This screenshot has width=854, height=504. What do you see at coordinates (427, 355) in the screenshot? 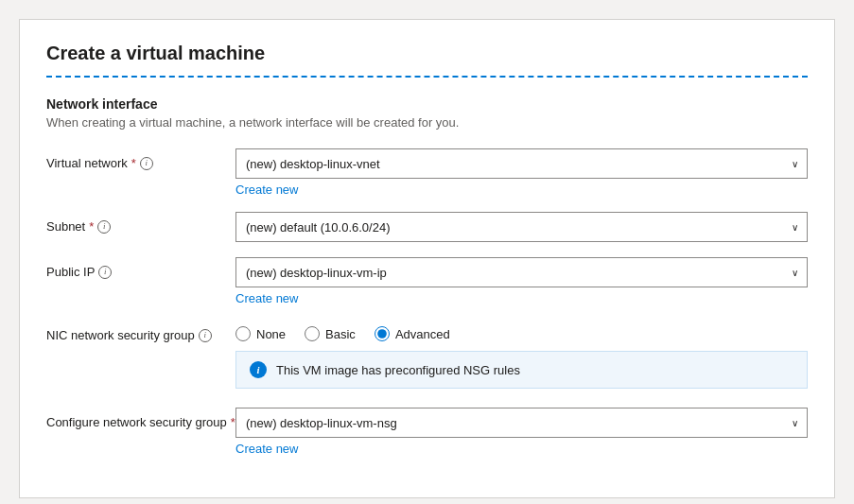
I see `nic-nsg-row: NIC network security group i None Basic …` at bounding box center [427, 355].